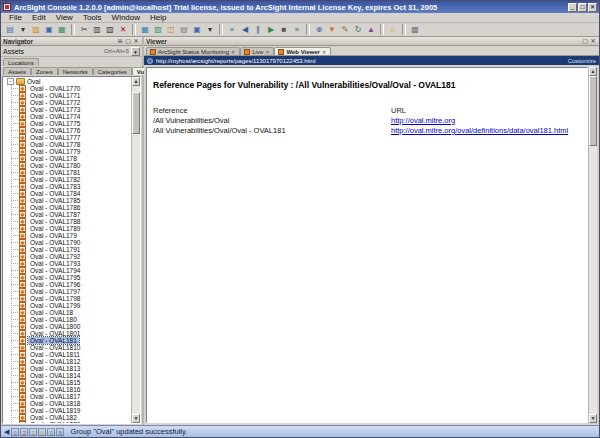 The width and height of the screenshot is (600, 438). Describe the element at coordinates (92, 18) in the screenshot. I see `menu-item: Tools` at that location.